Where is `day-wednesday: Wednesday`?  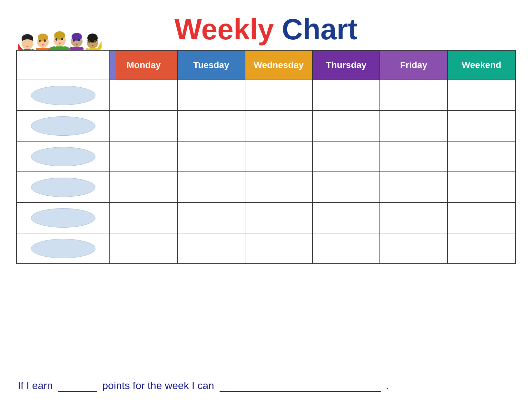 day-wednesday: Wednesday is located at coordinates (279, 65).